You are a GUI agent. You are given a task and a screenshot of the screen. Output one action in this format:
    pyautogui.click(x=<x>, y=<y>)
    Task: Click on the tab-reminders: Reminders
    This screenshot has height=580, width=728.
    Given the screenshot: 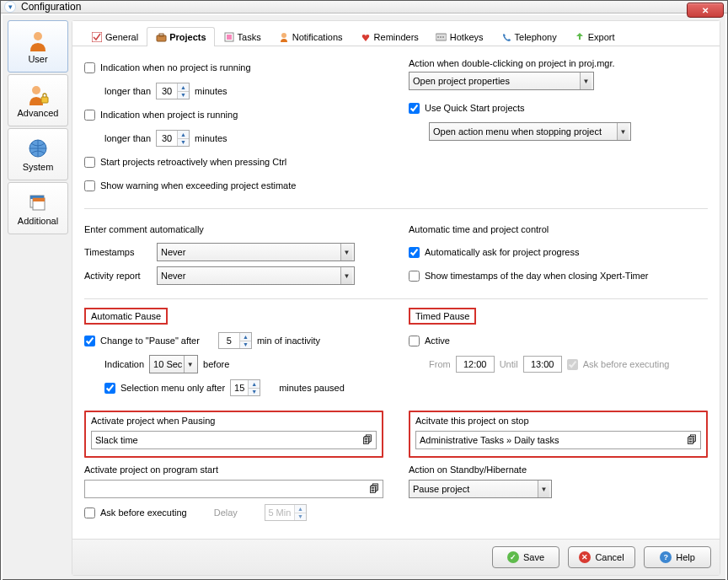 What is the action you would take?
    pyautogui.click(x=389, y=37)
    